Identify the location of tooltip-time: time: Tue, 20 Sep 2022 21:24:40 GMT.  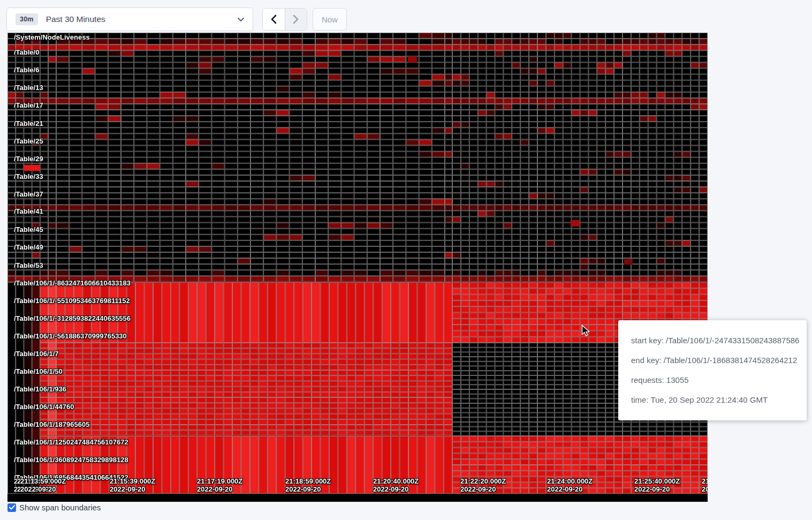
(712, 400).